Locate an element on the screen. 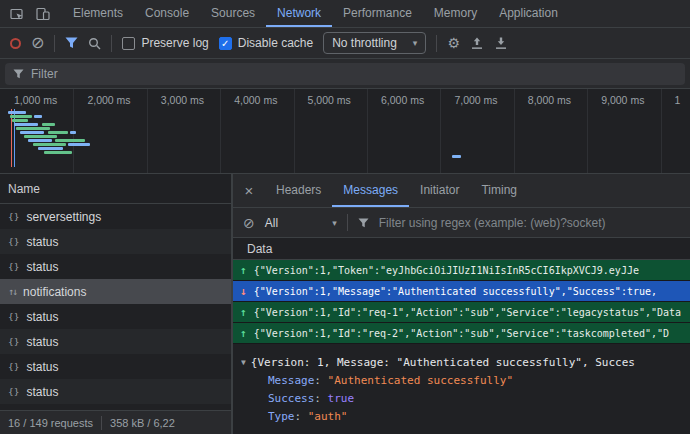  property-value: "auth" is located at coordinates (328, 416).